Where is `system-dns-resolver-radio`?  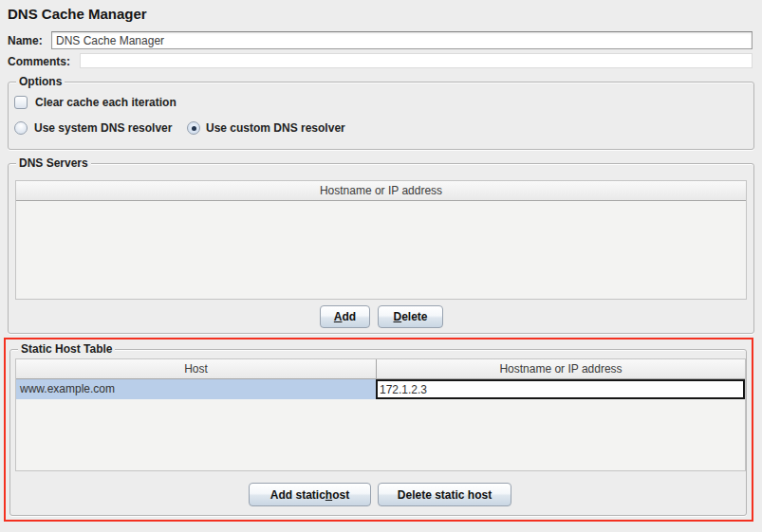 system-dns-resolver-radio is located at coordinates (21, 128).